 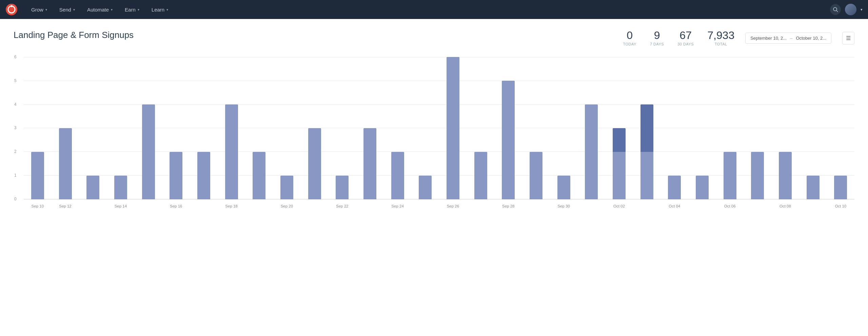 I want to click on stats-and-filter: 0 TODAY 9 7 DAYS 67 30 DAYS 7,933 TOTAL …, so click(x=738, y=38).